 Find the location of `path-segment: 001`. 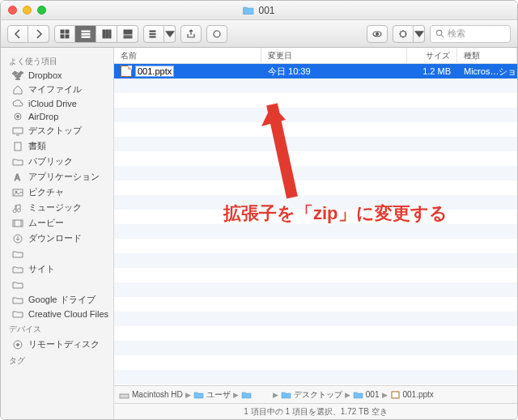

path-segment: 001 is located at coordinates (366, 395).